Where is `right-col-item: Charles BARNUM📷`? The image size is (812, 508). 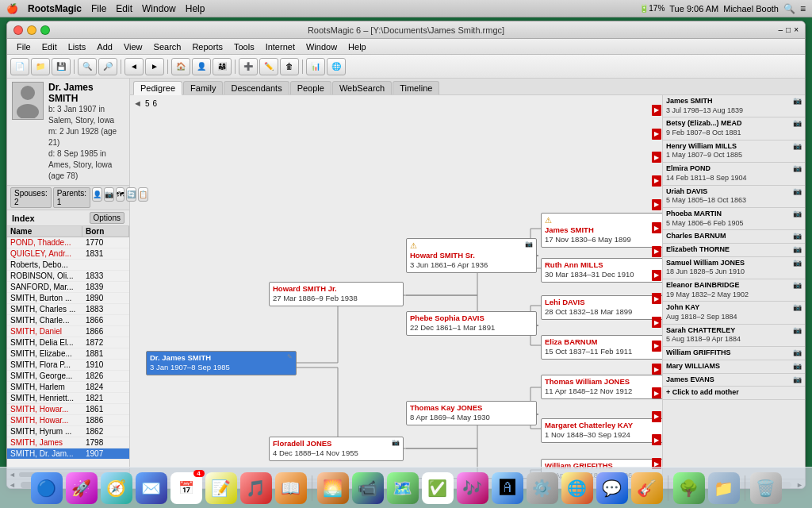
right-col-item: Charles BARNUM📷 is located at coordinates (734, 237).